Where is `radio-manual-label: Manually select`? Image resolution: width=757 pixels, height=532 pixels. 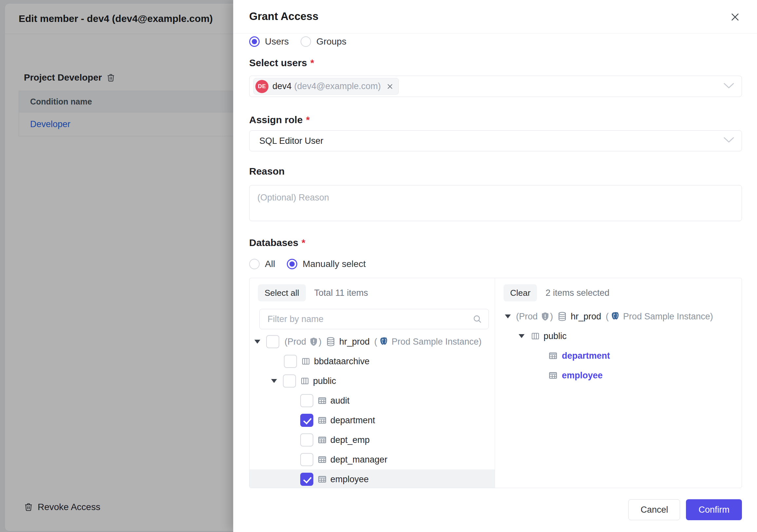 radio-manual-label: Manually select is located at coordinates (334, 264).